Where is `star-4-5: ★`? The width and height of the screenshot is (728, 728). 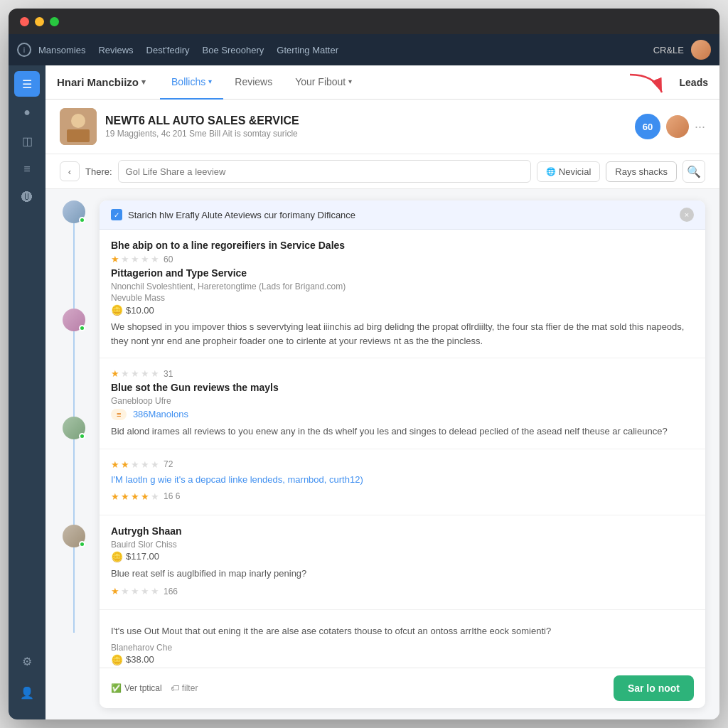 star-4-5: ★ is located at coordinates (155, 592).